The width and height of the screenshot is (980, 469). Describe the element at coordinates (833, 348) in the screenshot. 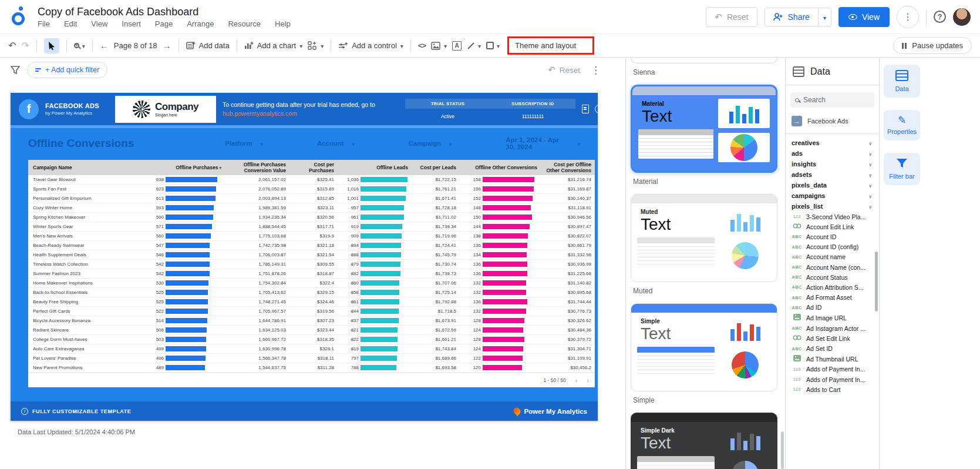

I see `field-ad-set-id: ABCAd Set ID` at that location.